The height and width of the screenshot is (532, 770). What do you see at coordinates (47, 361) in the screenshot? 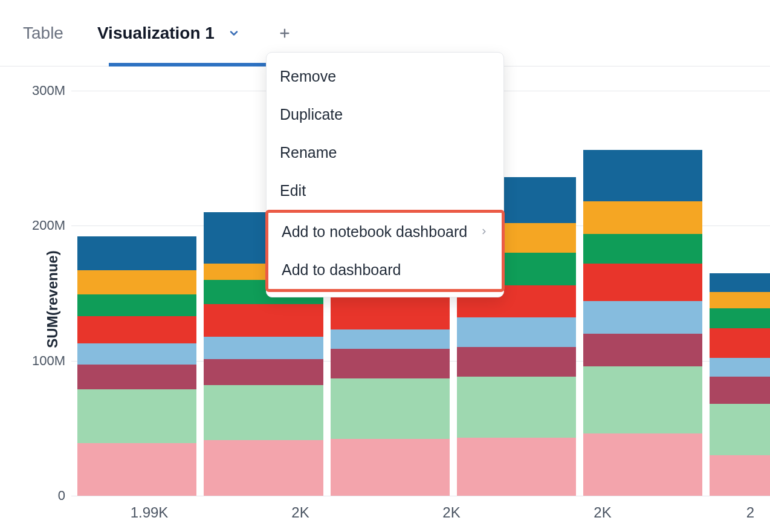
I see `y-tick-label: 100M` at bounding box center [47, 361].